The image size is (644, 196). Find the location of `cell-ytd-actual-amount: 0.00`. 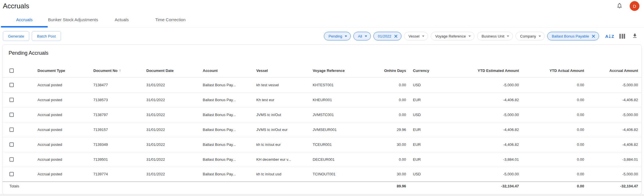

cell-ytd-actual-amount: 0.00 is located at coordinates (555, 85).